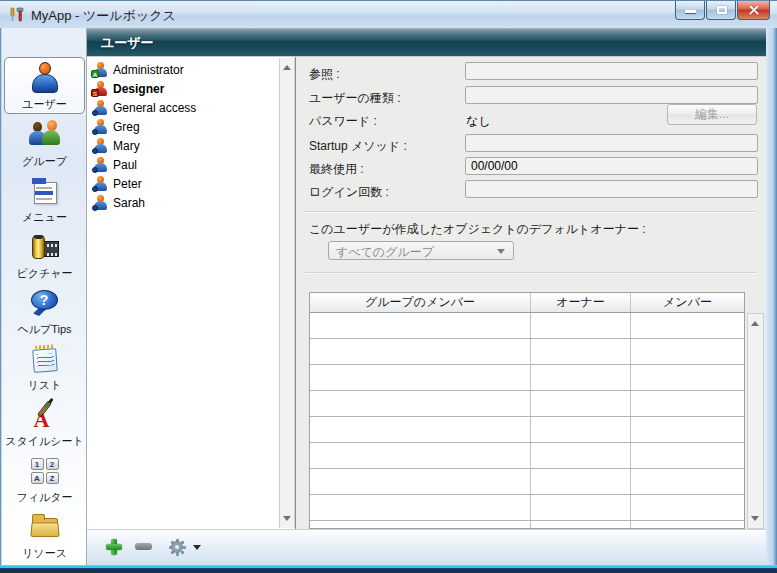 The width and height of the screenshot is (777, 573). What do you see at coordinates (197, 548) in the screenshot?
I see `gear-caret-down-icon` at bounding box center [197, 548].